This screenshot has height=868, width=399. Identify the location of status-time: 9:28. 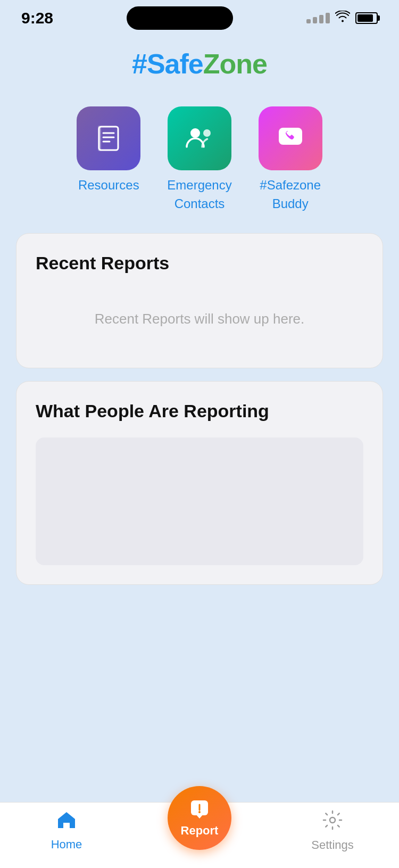
(37, 18).